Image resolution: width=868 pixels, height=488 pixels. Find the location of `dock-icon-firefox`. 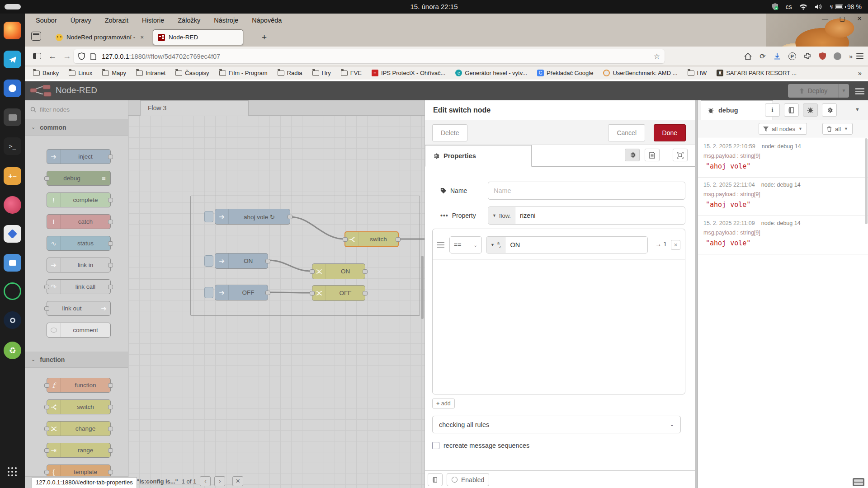

dock-icon-firefox is located at coordinates (13, 31).